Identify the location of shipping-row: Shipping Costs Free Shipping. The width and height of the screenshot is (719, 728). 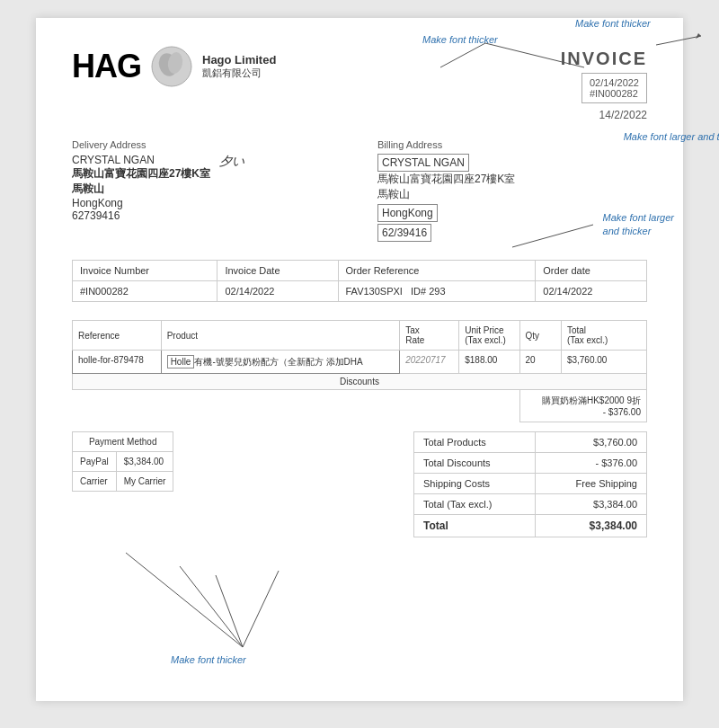
(530, 484).